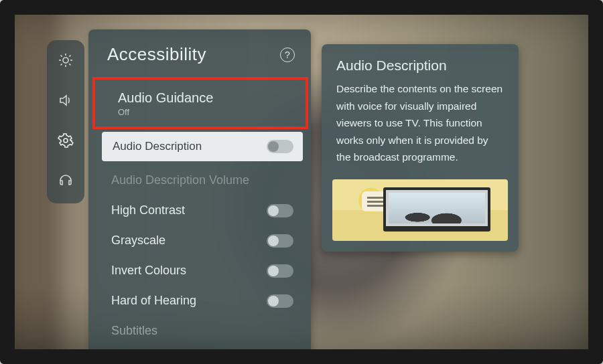 The image size is (603, 364). Describe the element at coordinates (138, 241) in the screenshot. I see `item-label: Grayscale` at that location.